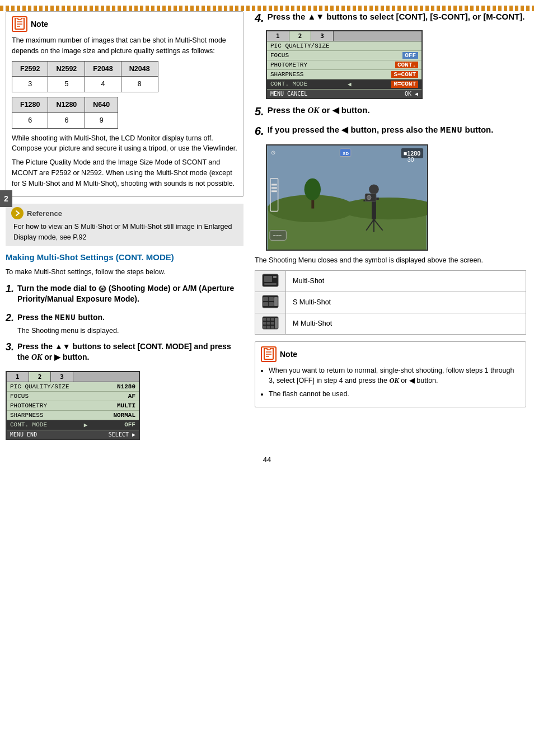 The image size is (534, 756). What do you see at coordinates (406, 65) in the screenshot?
I see `lcd2-val-photo: CONT.` at bounding box center [406, 65].